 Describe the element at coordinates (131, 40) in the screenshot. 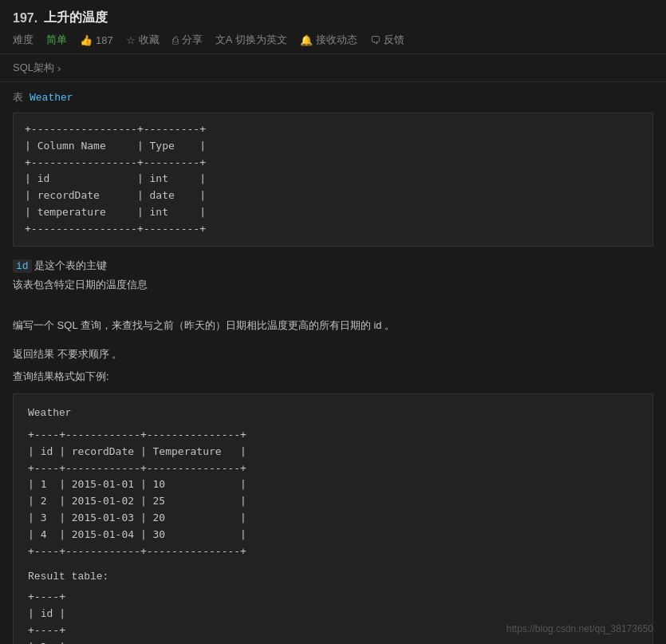

I see `star-icon: ☆` at that location.